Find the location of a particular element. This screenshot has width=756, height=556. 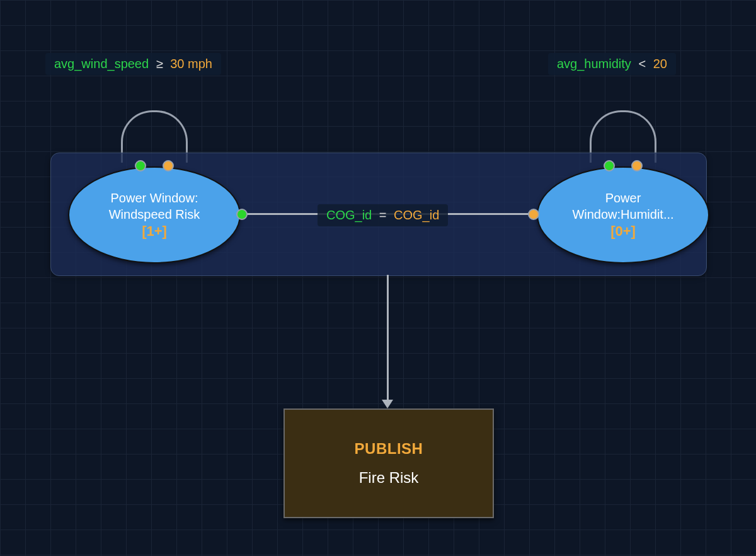

node-count: [0+] is located at coordinates (623, 232).